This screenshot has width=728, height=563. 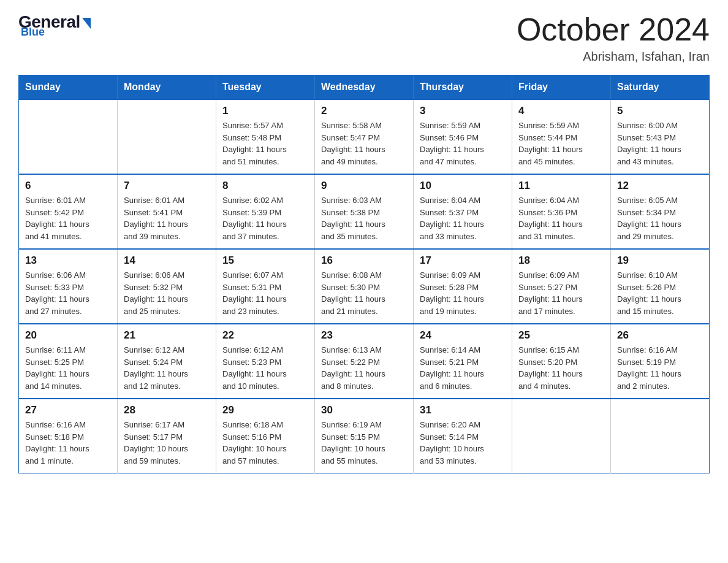 What do you see at coordinates (364, 137) in the screenshot?
I see `calendar-week-row: 1Sunrise: 5:57 AMSunset: 5:48 PMDaylight…` at bounding box center [364, 137].